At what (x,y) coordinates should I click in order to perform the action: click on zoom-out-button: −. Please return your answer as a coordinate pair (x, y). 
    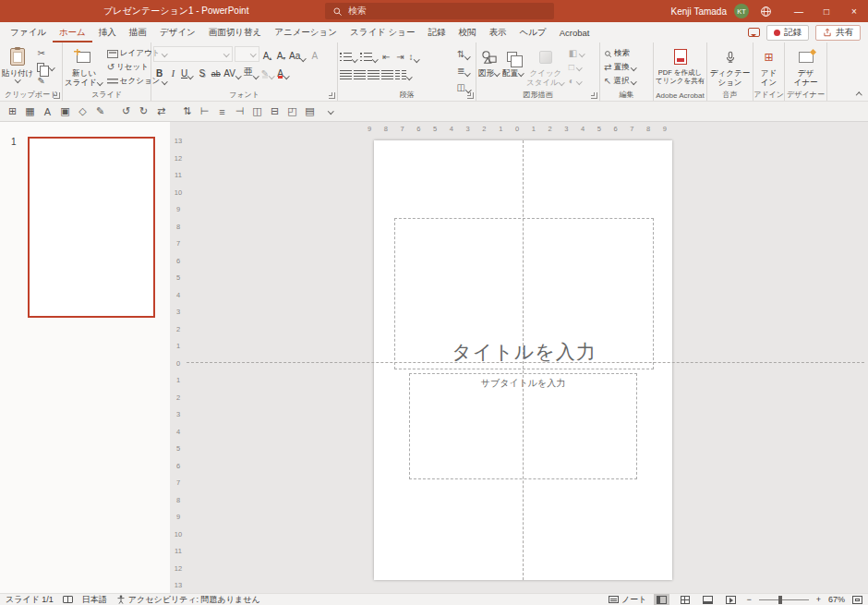
    Looking at the image, I should click on (748, 599).